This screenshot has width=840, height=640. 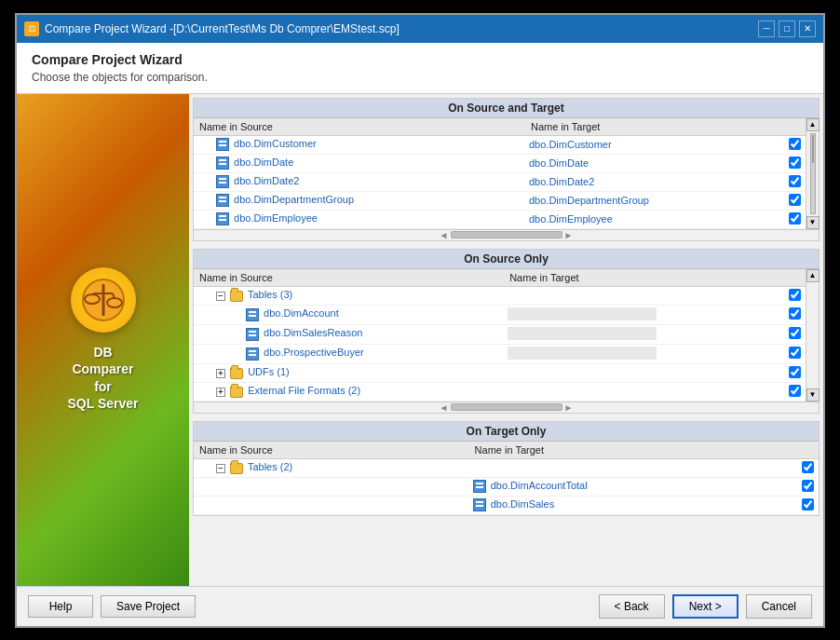 What do you see at coordinates (507, 505) in the screenshot?
I see `table-row: dbo.DimSales` at bounding box center [507, 505].